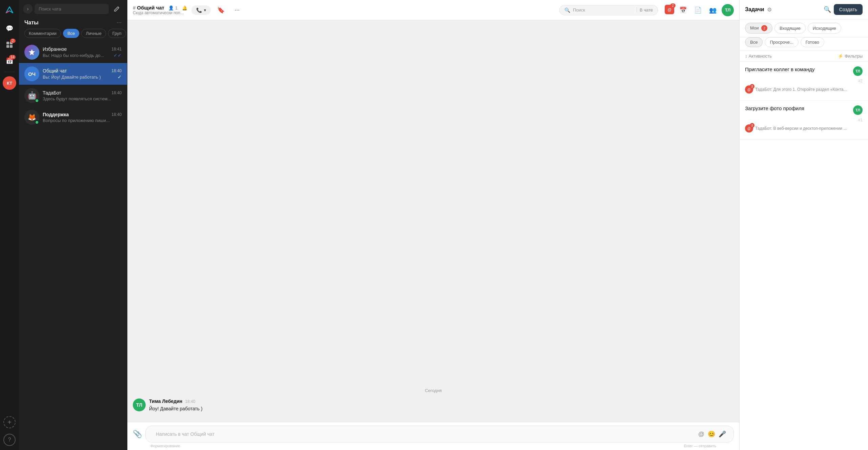  I want to click on filter-button: ⚡ Фильтры, so click(850, 56).